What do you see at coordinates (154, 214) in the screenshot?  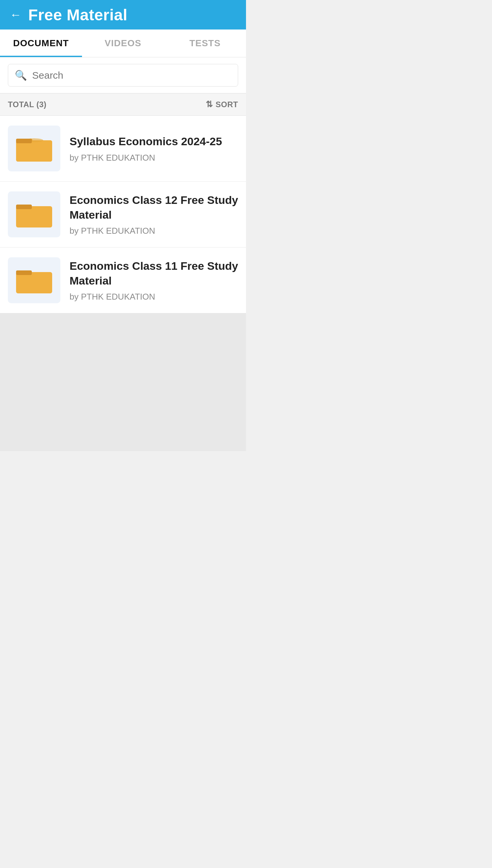 I see `item-info: Economics Class 12 Free Study Material b…` at bounding box center [154, 214].